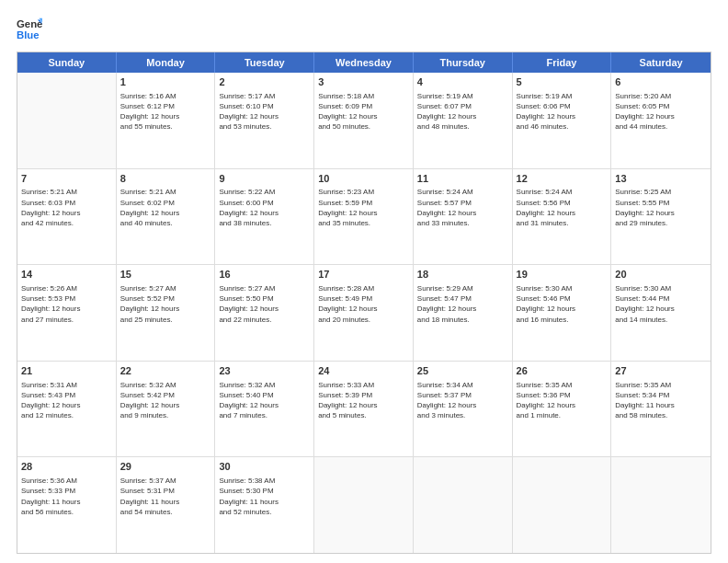  Describe the element at coordinates (265, 274) in the screenshot. I see `day-number: 16` at that location.